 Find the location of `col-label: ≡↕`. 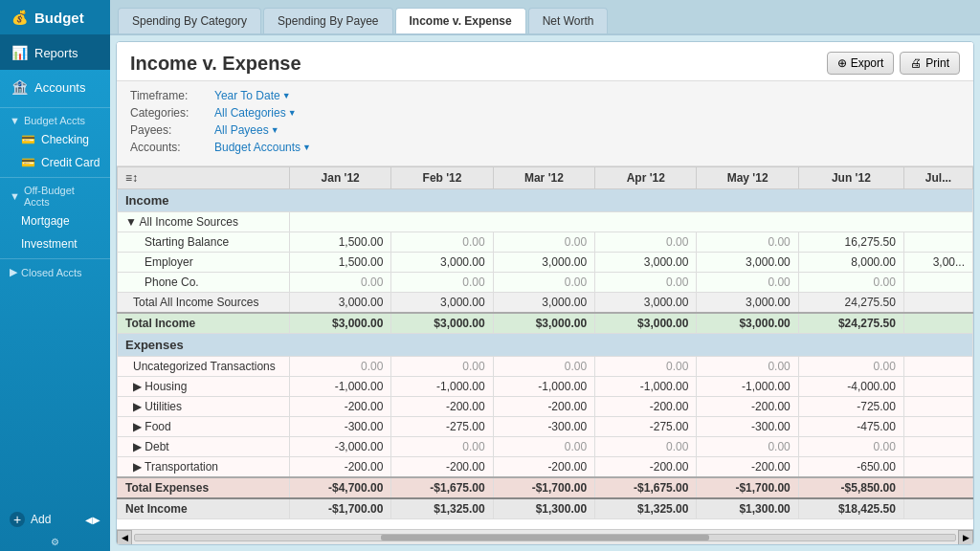

col-label: ≡↕ is located at coordinates (204, 178).